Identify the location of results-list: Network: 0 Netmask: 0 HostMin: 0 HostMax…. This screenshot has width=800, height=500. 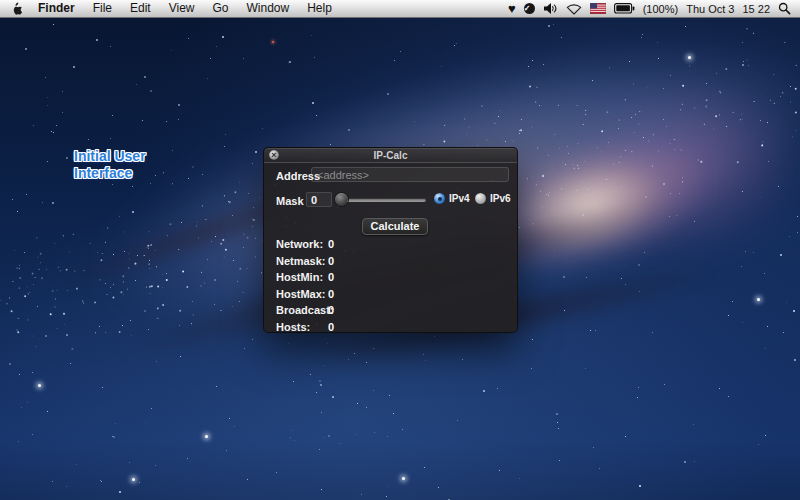
(392, 287).